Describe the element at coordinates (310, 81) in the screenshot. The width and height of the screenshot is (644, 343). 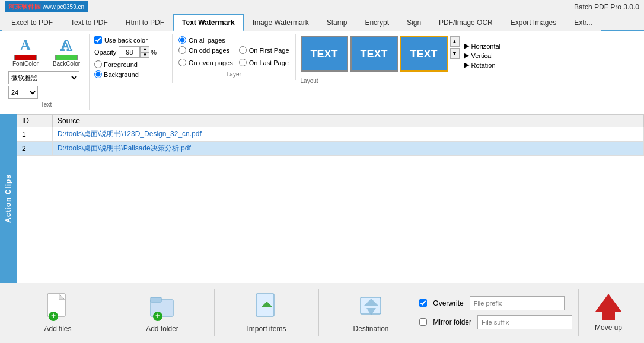
I see `layout-section-label: Layout` at that location.